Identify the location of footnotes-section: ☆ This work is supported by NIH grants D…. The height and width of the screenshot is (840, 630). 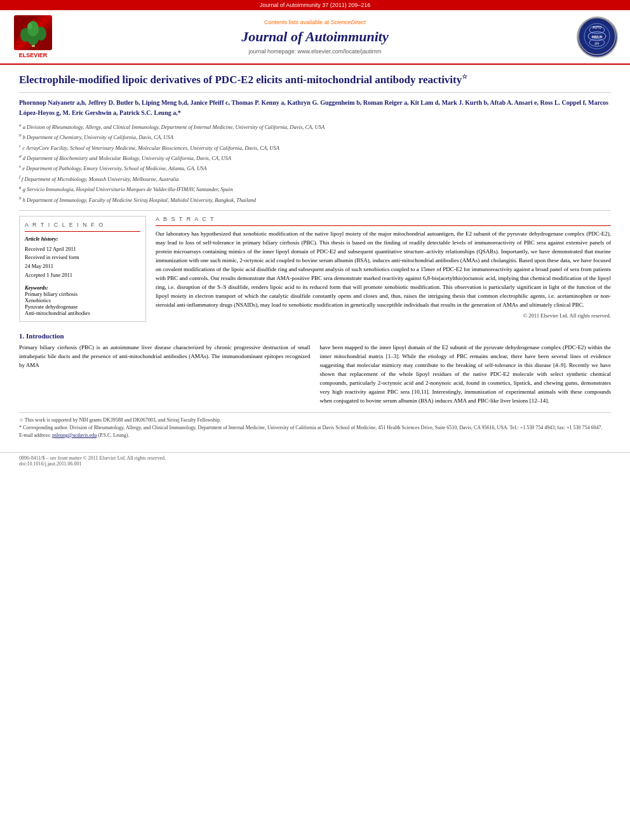
(315, 425).